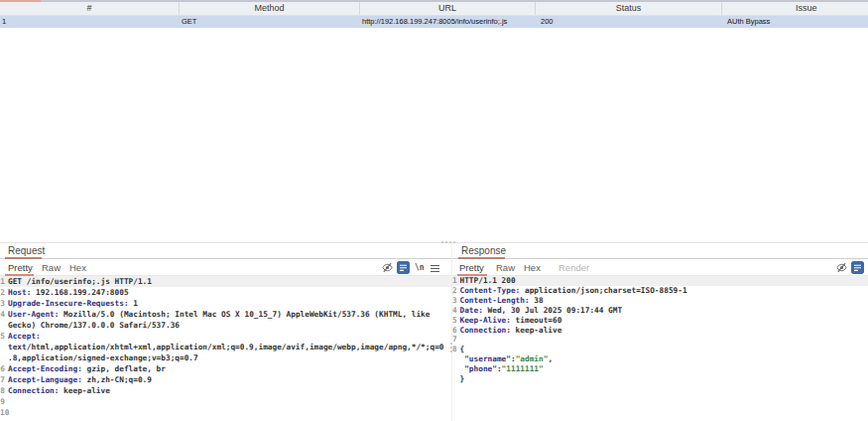 This screenshot has height=421, width=868. What do you see at coordinates (573, 268) in the screenshot?
I see `tab-render-response: Render` at bounding box center [573, 268].